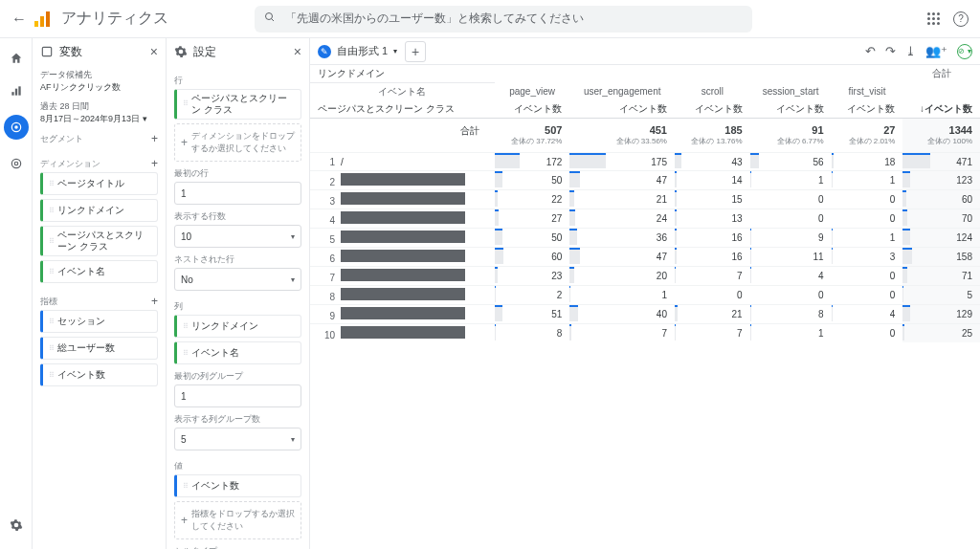  What do you see at coordinates (100, 294) in the screenshot?
I see `variables-panel: 変数 × データ候補先 AFリンククリック数 過去 28 日間 8月17日～20…` at bounding box center [100, 294].